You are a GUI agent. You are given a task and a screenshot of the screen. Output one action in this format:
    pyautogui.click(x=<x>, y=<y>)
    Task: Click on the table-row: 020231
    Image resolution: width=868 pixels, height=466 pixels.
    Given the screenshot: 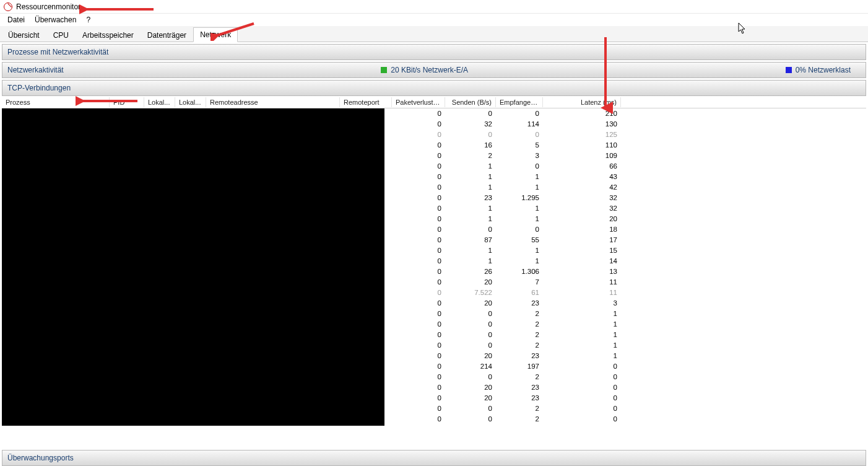 What is the action you would take?
    pyautogui.click(x=507, y=356)
    